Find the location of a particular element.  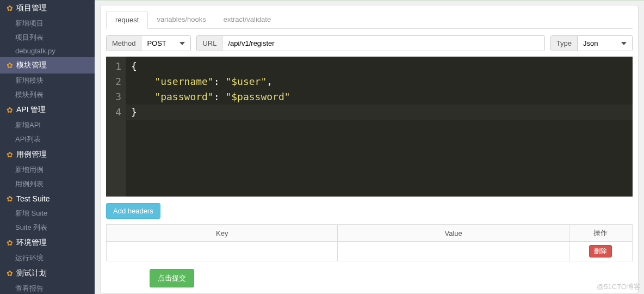

url-label: URL is located at coordinates (210, 44).